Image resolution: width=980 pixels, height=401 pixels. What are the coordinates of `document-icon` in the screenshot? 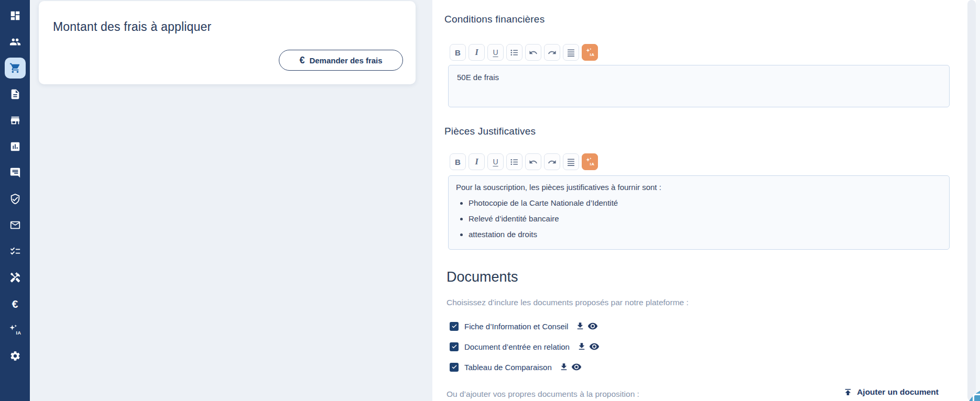 It's located at (15, 94).